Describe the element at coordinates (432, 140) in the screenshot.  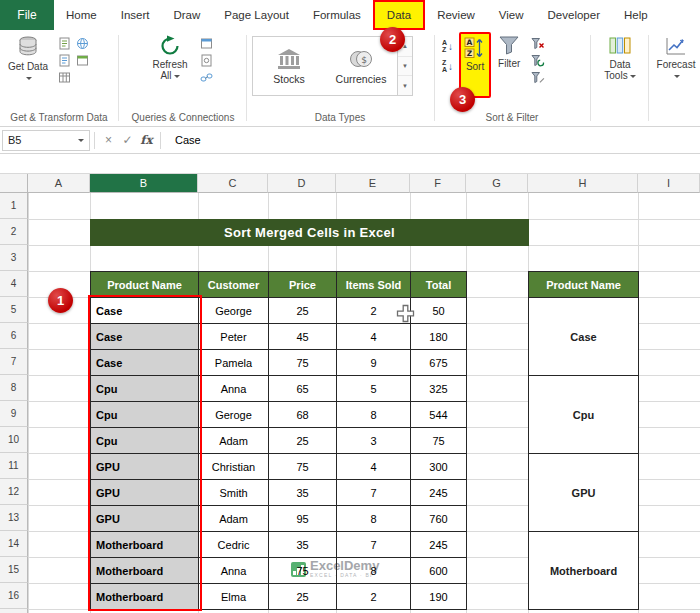
I see `formula-input: Case` at that location.